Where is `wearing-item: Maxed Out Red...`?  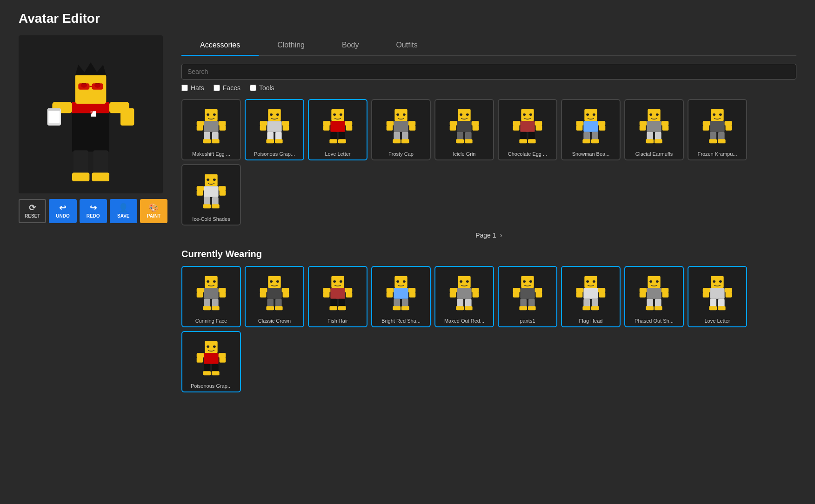
wearing-item: Maxed Out Red... is located at coordinates (464, 297).